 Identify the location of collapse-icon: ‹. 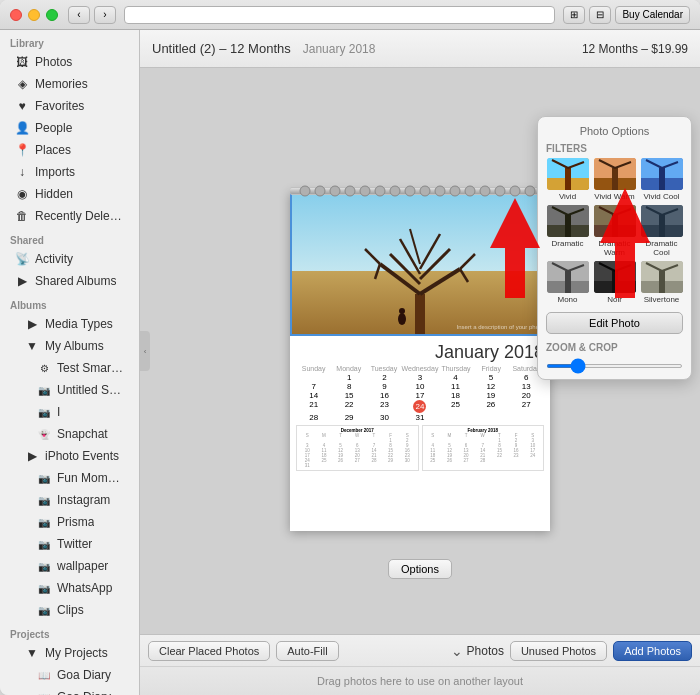
(146, 352).